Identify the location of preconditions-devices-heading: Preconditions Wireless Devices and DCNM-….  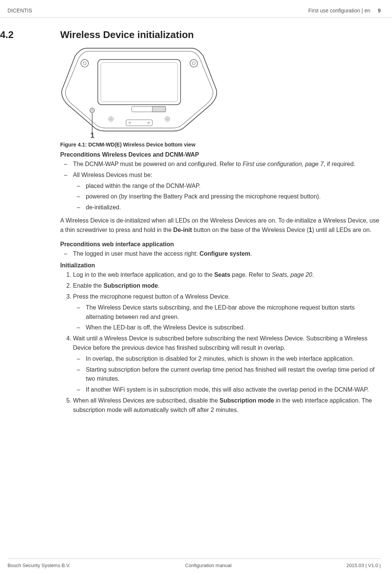
(220, 155).